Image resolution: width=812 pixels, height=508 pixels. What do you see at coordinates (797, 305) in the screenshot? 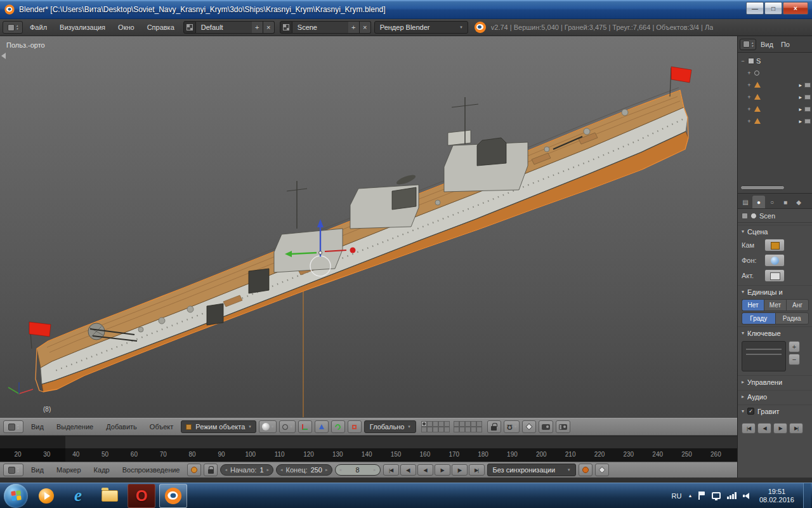
I see `units-option-Анг: Анг` at bounding box center [797, 305].